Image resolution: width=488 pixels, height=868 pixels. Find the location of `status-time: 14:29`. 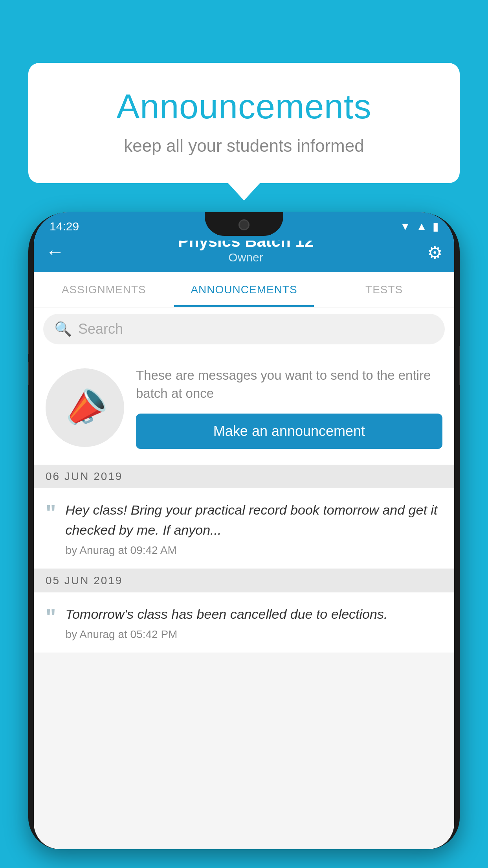

status-time: 14:29 is located at coordinates (64, 226).